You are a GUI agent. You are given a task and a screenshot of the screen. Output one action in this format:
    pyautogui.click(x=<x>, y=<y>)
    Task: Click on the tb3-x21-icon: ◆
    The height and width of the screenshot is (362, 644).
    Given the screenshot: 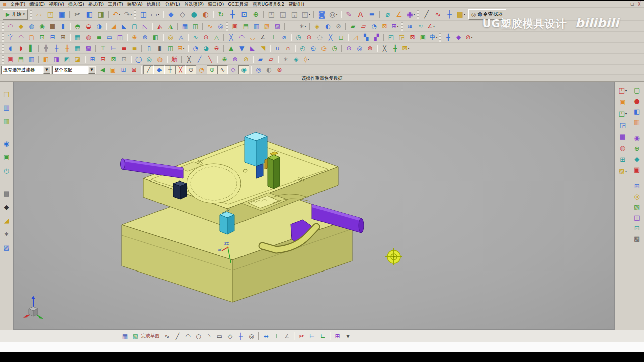 What is the action you would take?
    pyautogui.click(x=459, y=37)
    